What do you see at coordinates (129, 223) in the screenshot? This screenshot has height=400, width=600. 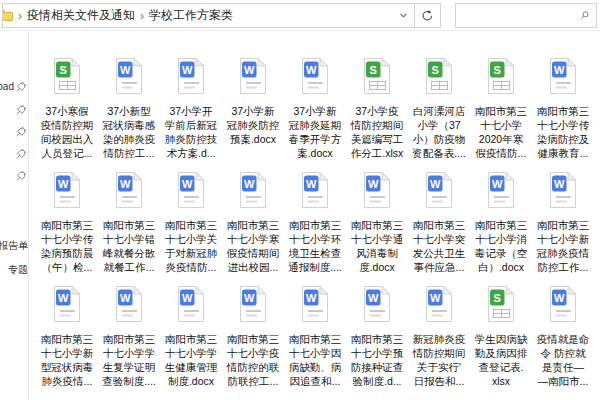 I see `file-item: W南阳市第三十七小学错峰就餐分散就餐工作...` at bounding box center [129, 223].